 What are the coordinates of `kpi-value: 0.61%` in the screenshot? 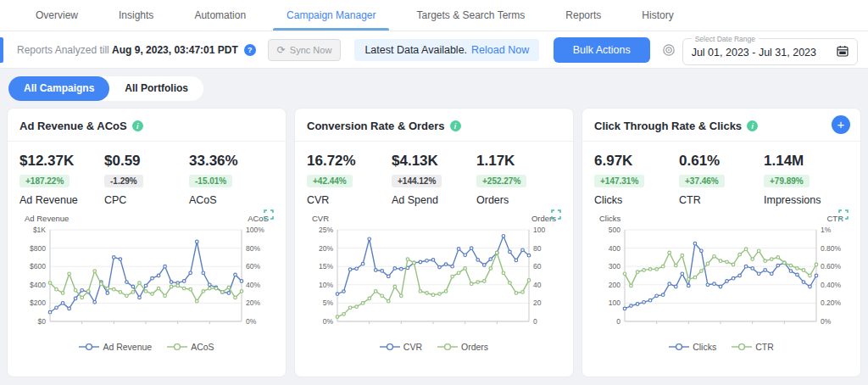 It's located at (721, 161).